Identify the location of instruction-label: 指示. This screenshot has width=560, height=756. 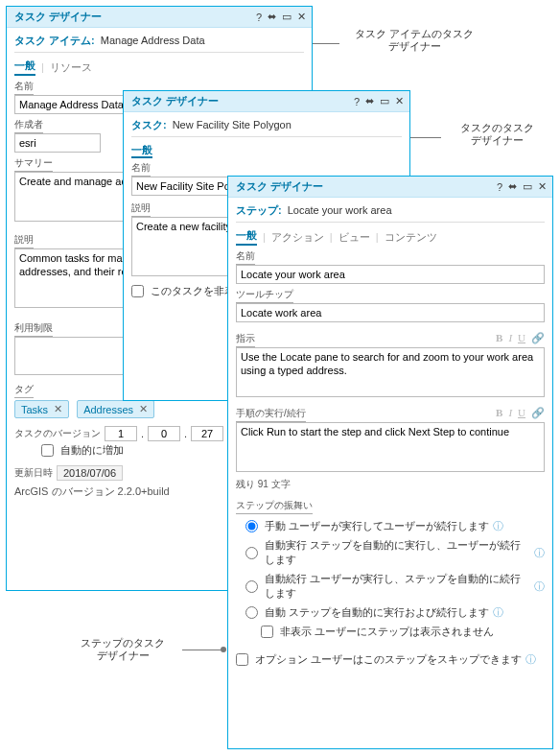
(245, 340).